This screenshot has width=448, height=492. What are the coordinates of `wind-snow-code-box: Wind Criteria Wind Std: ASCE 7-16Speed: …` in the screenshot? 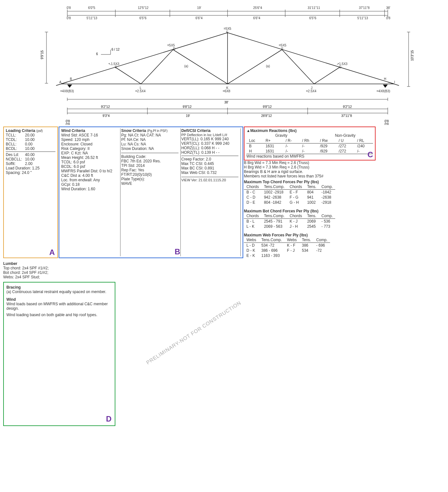 It's located at (151, 192).